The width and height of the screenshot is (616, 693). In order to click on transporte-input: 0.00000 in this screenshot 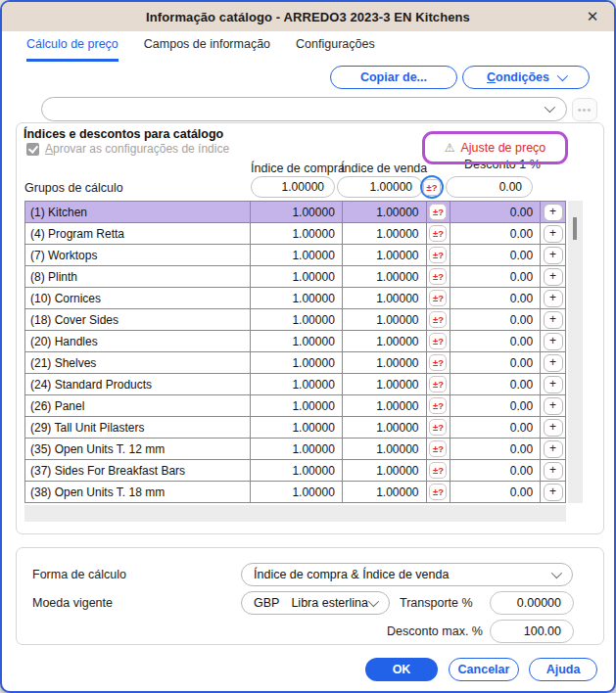, I will do `click(532, 603)`.